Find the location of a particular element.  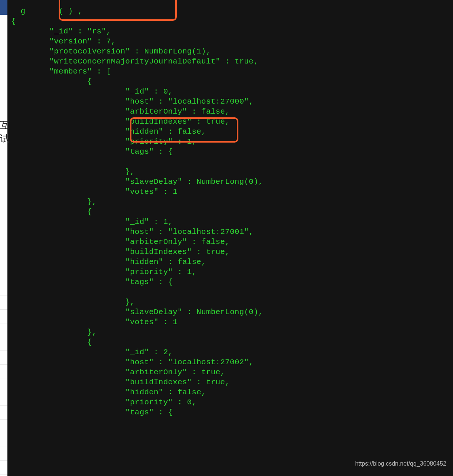

m2-hidden: false is located at coordinates (189, 392).